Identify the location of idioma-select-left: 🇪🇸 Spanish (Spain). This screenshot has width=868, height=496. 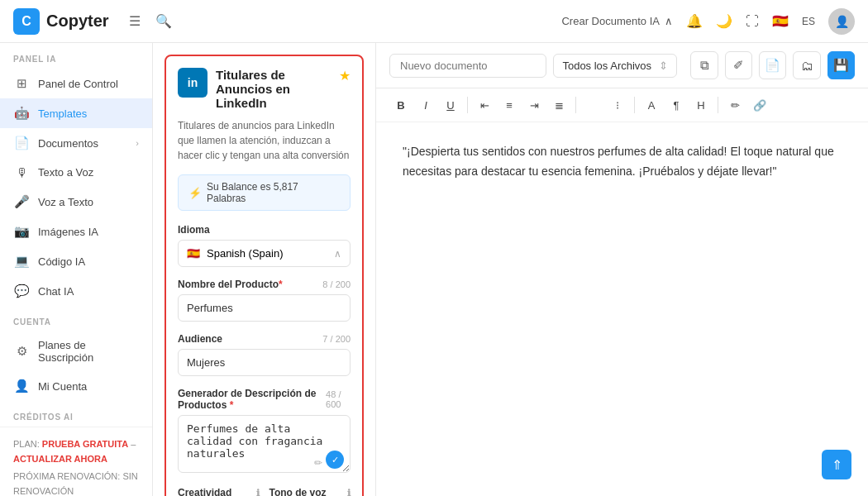
(235, 253).